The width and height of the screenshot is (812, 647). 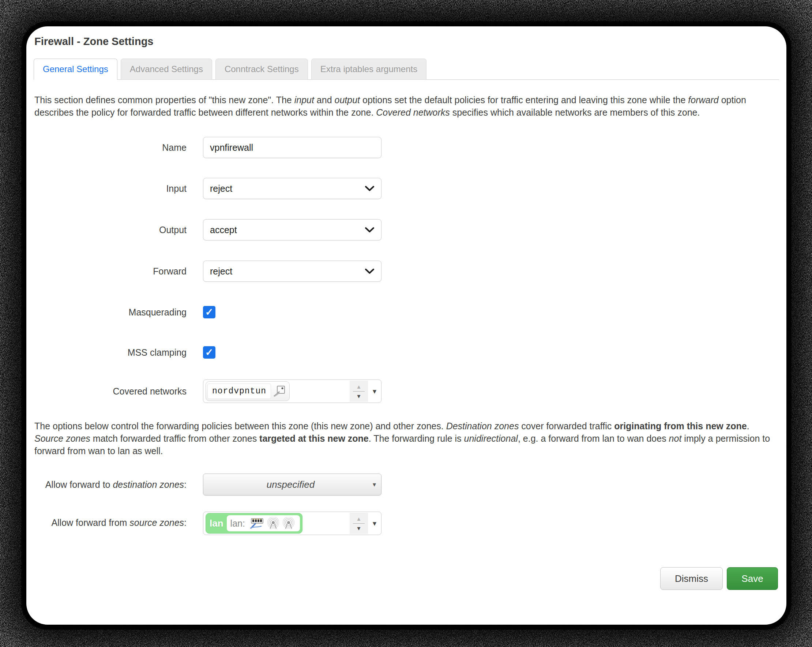 What do you see at coordinates (75, 69) in the screenshot?
I see `tab-general-settings: General Settings` at bounding box center [75, 69].